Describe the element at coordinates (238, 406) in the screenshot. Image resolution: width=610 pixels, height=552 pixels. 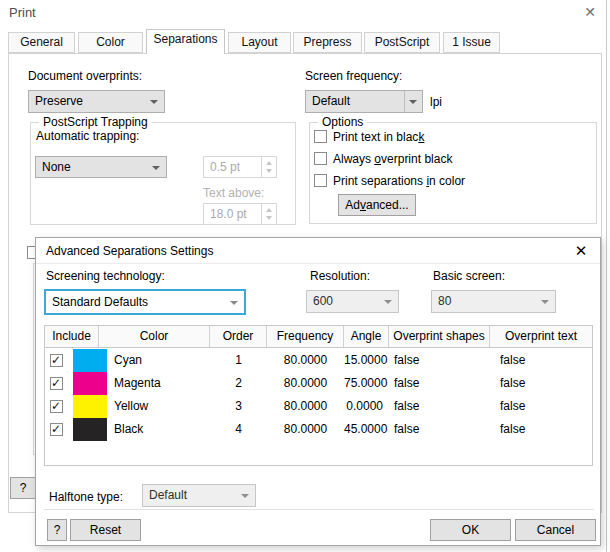
I see `order-cell: 3` at that location.